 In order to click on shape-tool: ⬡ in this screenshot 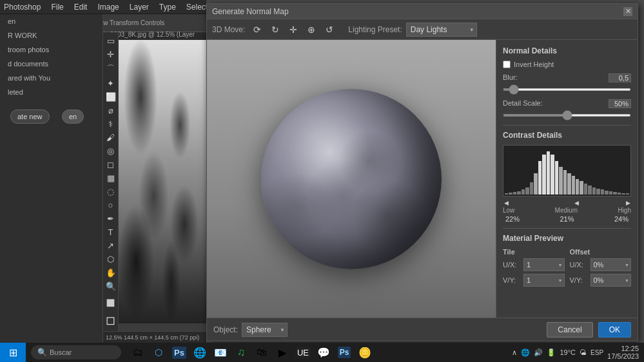, I will do `click(111, 259)`.